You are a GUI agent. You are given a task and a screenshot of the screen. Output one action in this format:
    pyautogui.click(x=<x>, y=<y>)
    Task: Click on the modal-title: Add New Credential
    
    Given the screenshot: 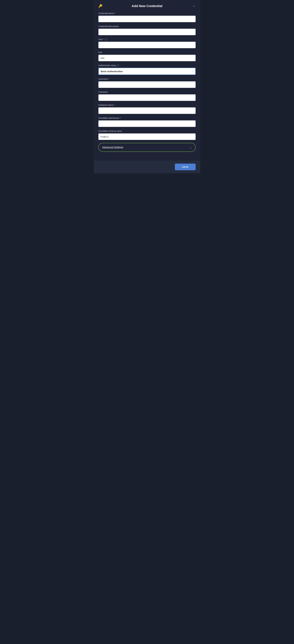 What is the action you would take?
    pyautogui.click(x=147, y=6)
    